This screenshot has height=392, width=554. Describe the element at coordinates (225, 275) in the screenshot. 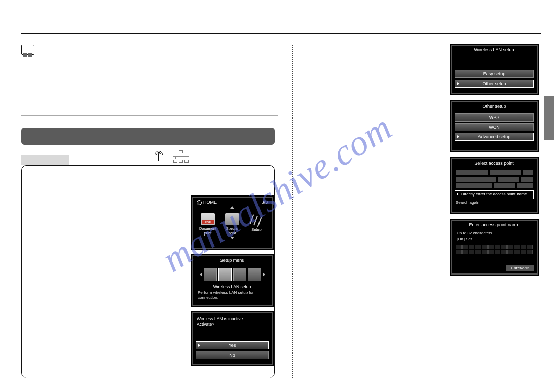

I see `setup-option-wireless-lan` at that location.